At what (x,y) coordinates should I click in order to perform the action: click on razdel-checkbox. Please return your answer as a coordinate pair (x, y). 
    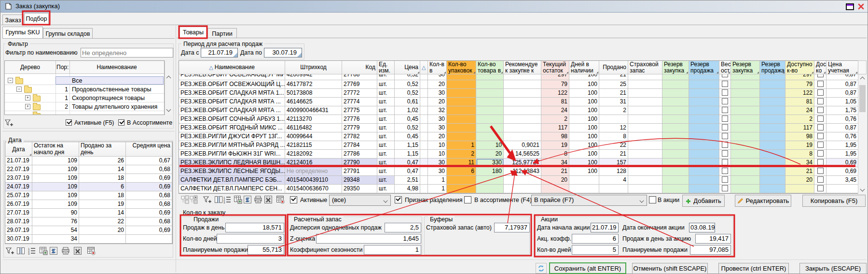
    Looking at the image, I should click on (399, 200).